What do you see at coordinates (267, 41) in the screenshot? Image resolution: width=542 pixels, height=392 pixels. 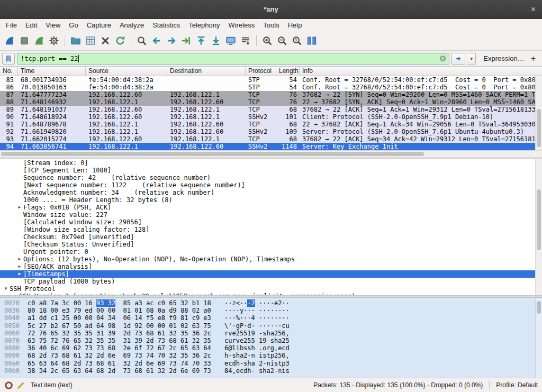 I see `zoom-in-icon` at bounding box center [267, 41].